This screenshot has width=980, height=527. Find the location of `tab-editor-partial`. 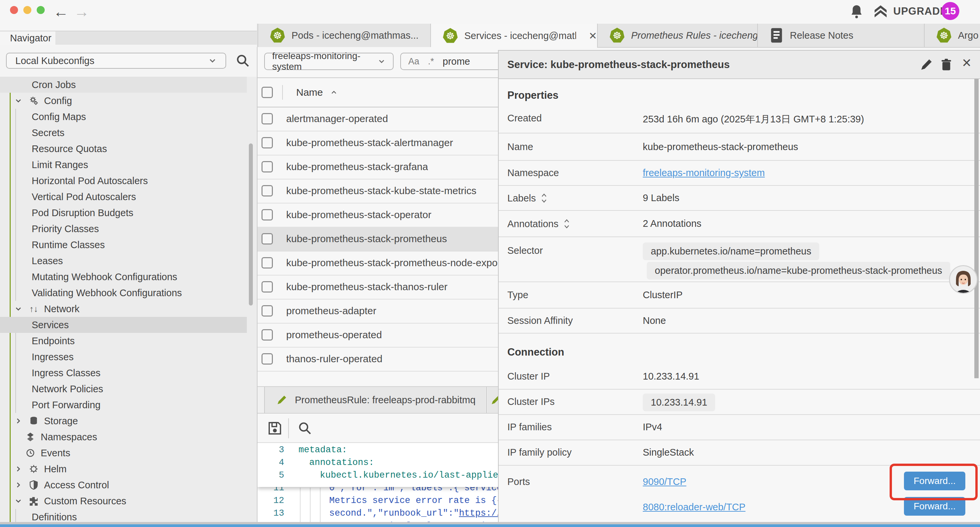

tab-editor-partial is located at coordinates (493, 400).